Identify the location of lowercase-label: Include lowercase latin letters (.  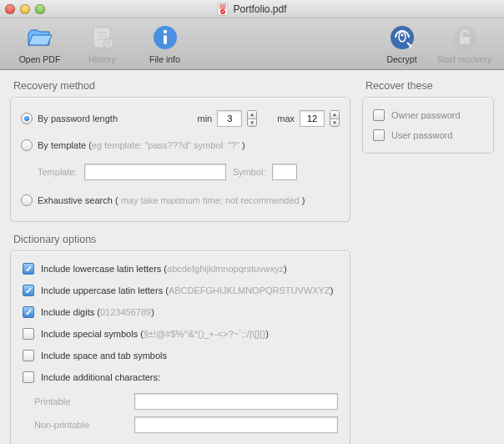
(103, 269).